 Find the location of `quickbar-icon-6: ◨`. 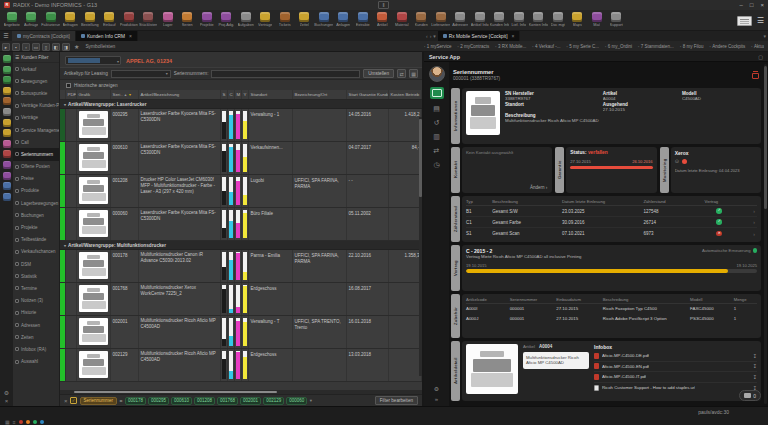

quickbar-icon-6: ◨ is located at coordinates (66, 47).